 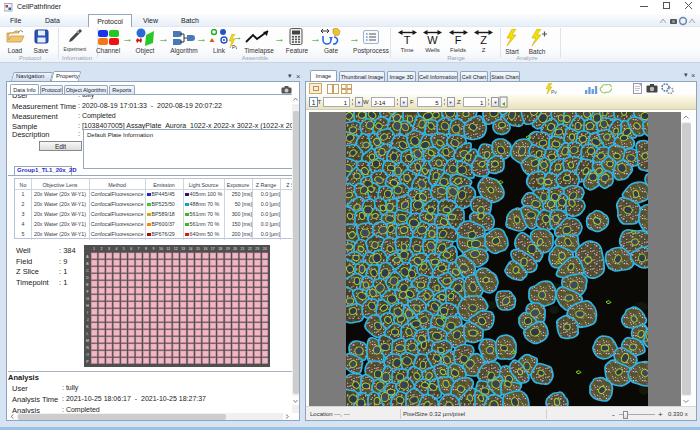 I want to click on svg-text: L, so click(x=88, y=334).